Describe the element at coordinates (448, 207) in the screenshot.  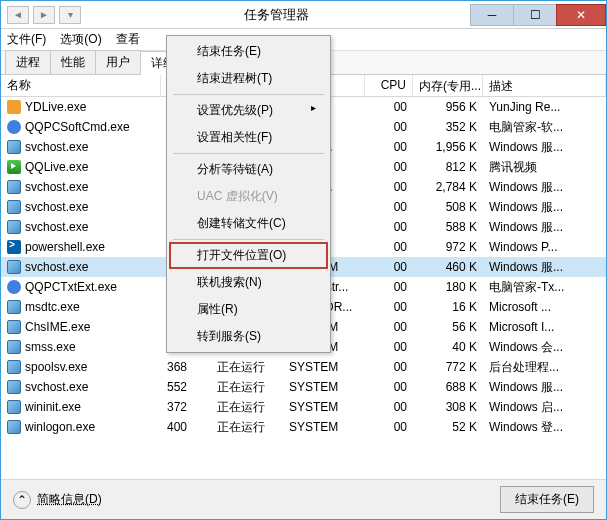
I see `process-mem: 508 K` at that location.